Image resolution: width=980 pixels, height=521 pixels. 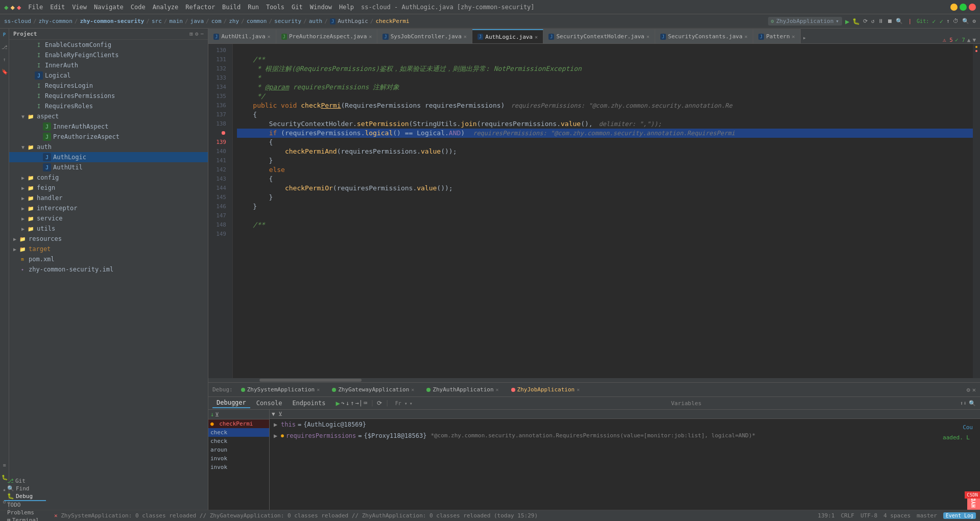 I want to click on breadcrumb-common: common, so click(x=257, y=21).